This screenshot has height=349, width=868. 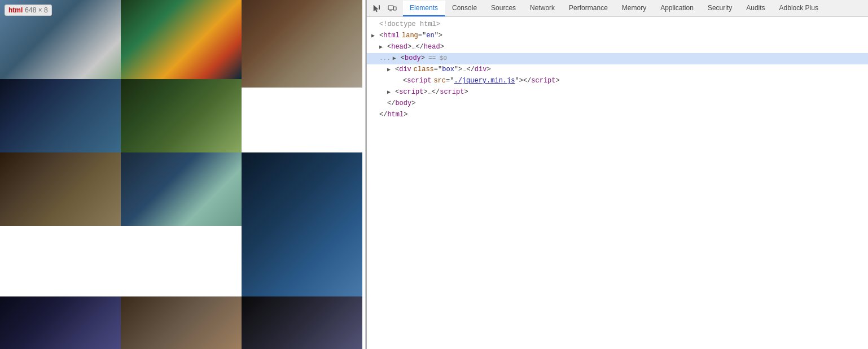 What do you see at coordinates (634, 8) in the screenshot?
I see `tab-memory: Memory` at bounding box center [634, 8].